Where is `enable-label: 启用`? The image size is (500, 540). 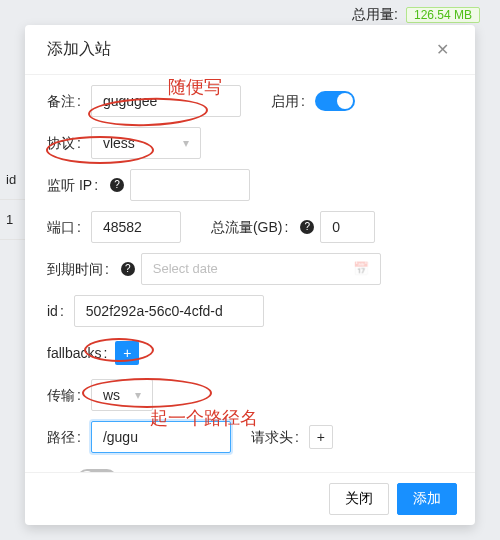 enable-label: 启用 is located at coordinates (291, 101).